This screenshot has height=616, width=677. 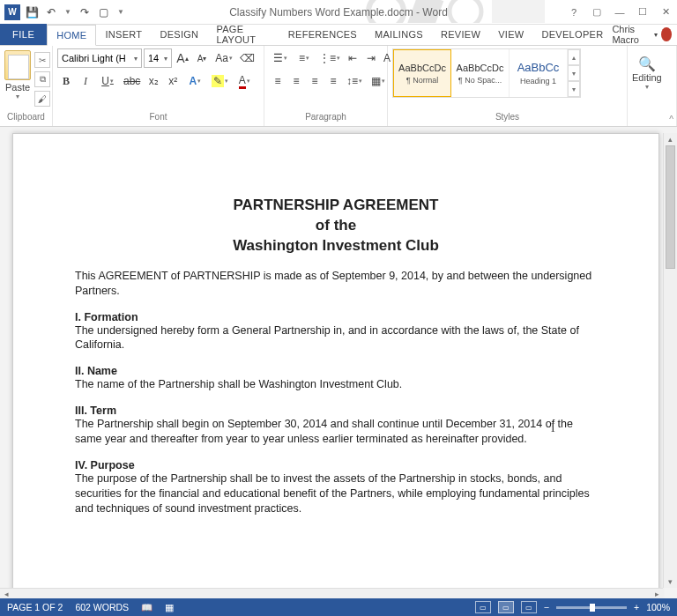 I want to click on increase-indent-button: ⇥, so click(x=371, y=58).